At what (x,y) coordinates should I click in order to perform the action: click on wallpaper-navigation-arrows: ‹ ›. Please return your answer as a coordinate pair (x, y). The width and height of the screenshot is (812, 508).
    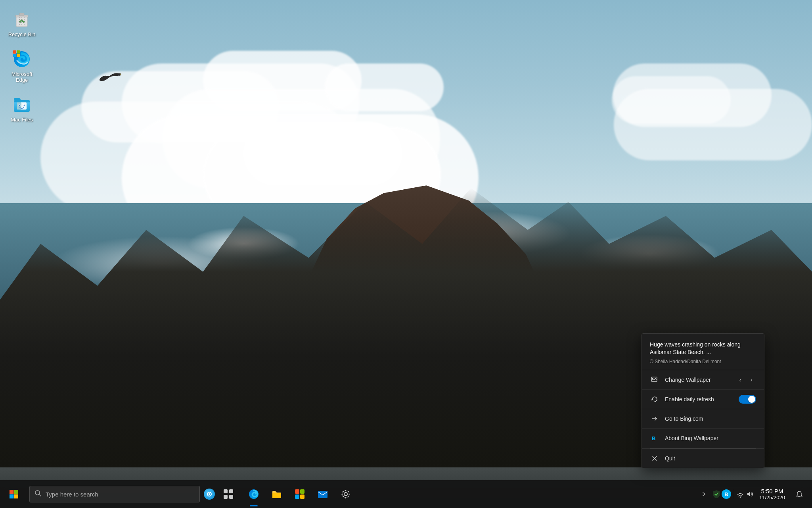
    Looking at the image, I should click on (746, 380).